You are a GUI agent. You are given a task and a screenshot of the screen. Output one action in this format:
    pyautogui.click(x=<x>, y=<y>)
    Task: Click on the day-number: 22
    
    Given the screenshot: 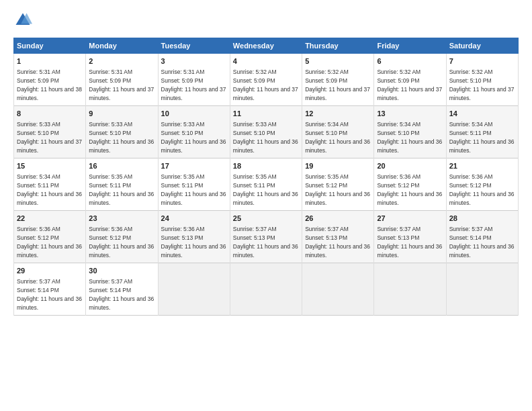 What is the action you would take?
    pyautogui.click(x=50, y=219)
    